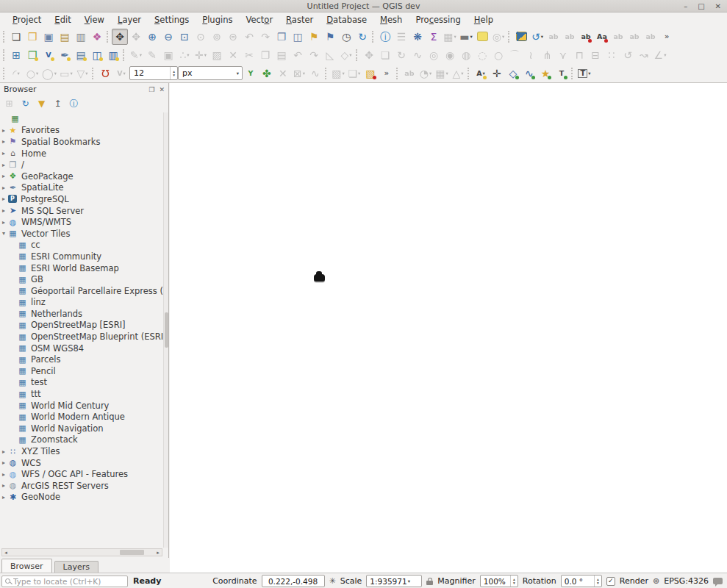 The image size is (727, 588). What do you see at coordinates (26, 20) in the screenshot?
I see `menu-project: Project` at bounding box center [26, 20].